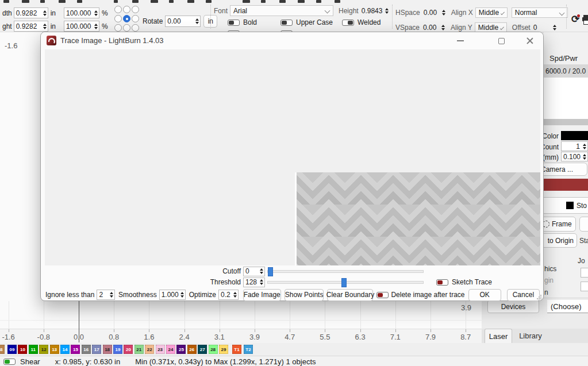 Image resolution: width=588 pixels, height=366 pixels. I want to click on vspace-spinner, so click(443, 28).